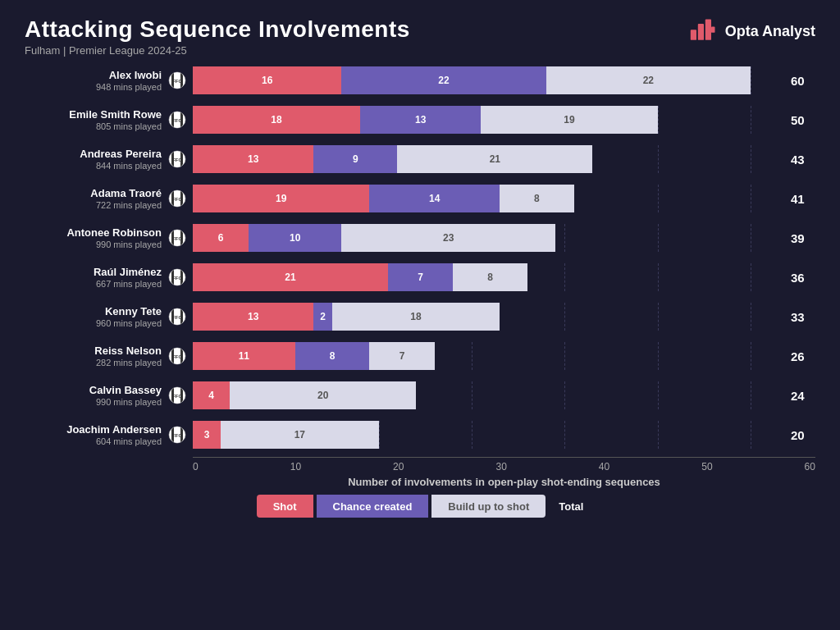  Describe the element at coordinates (803, 395) in the screenshot. I see `total-label-8: 24` at that location.